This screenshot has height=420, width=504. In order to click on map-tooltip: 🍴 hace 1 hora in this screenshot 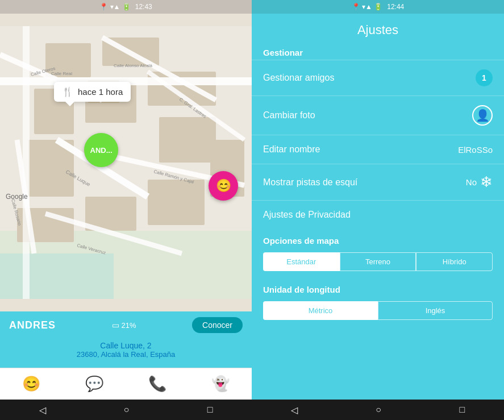, I will do `click(92, 92)`.